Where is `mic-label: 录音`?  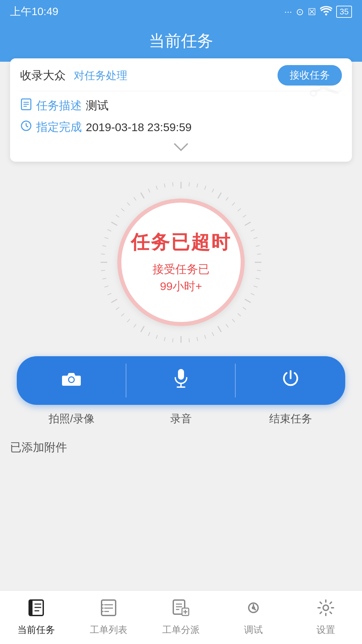
mic-label: 录音 is located at coordinates (181, 419).